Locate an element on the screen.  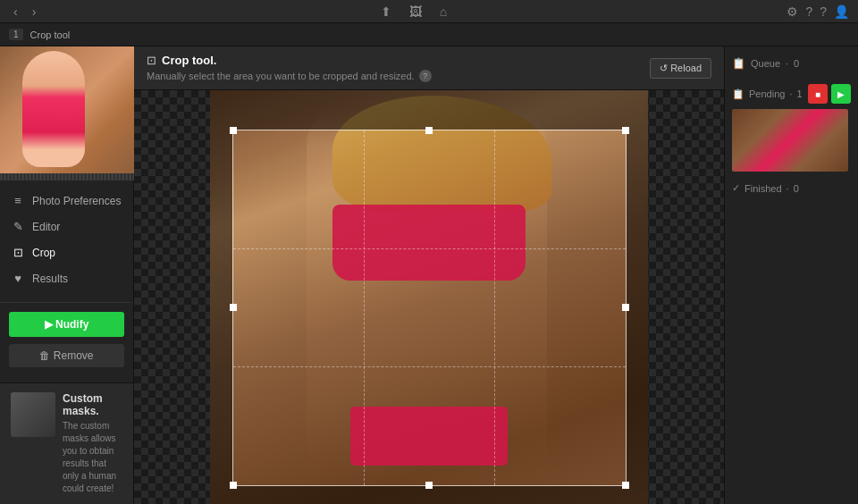
sidebar-thumb-figure is located at coordinates (54, 109).